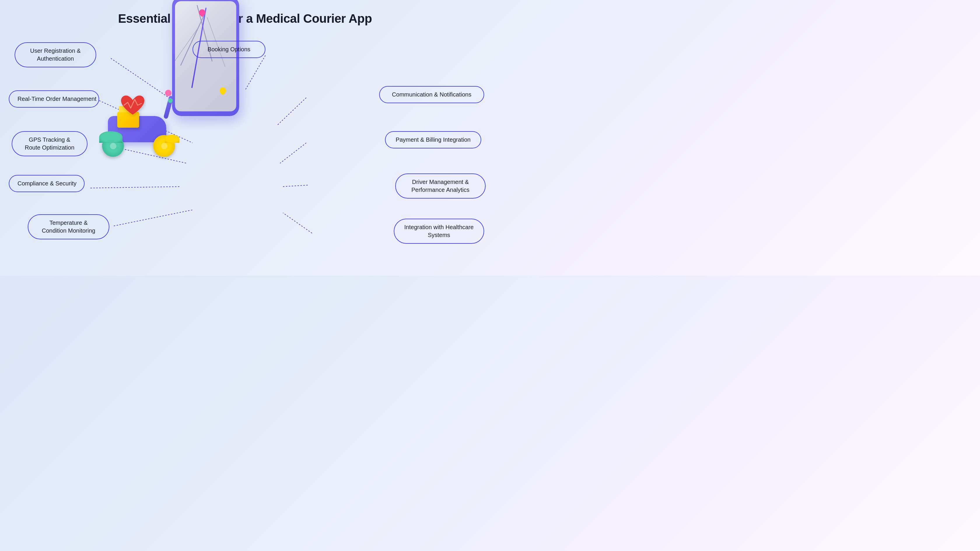 The width and height of the screenshot is (980, 551). I want to click on feature-communication: Communication & Notifications, so click(432, 94).